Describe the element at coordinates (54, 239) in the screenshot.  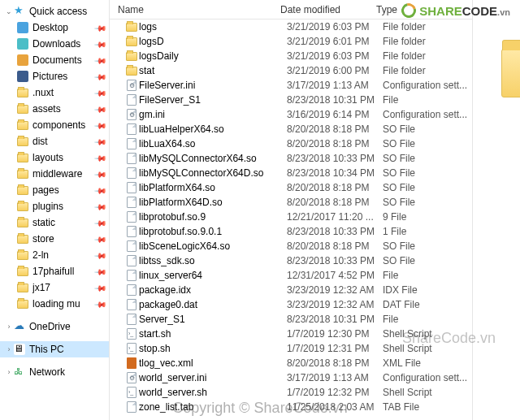
I see `nav-pinned-folder: store📌` at that location.